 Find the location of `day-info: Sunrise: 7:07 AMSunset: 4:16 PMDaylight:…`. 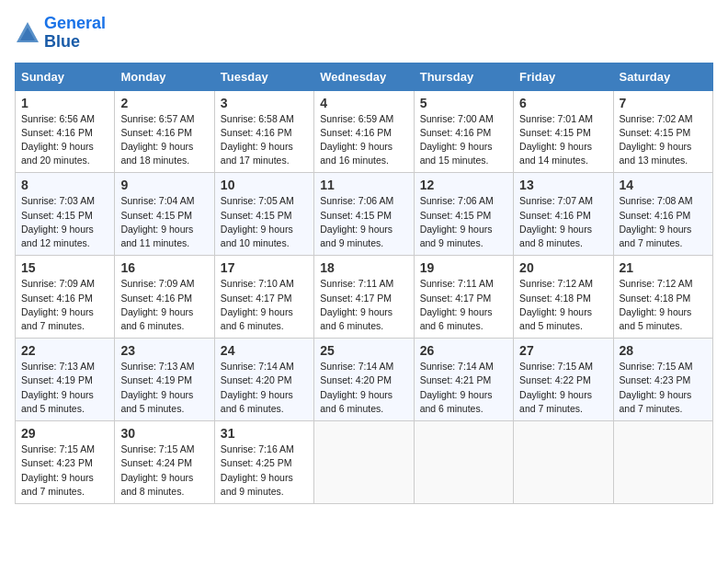

day-info: Sunrise: 7:07 AMSunset: 4:16 PMDaylight:… is located at coordinates (563, 223).